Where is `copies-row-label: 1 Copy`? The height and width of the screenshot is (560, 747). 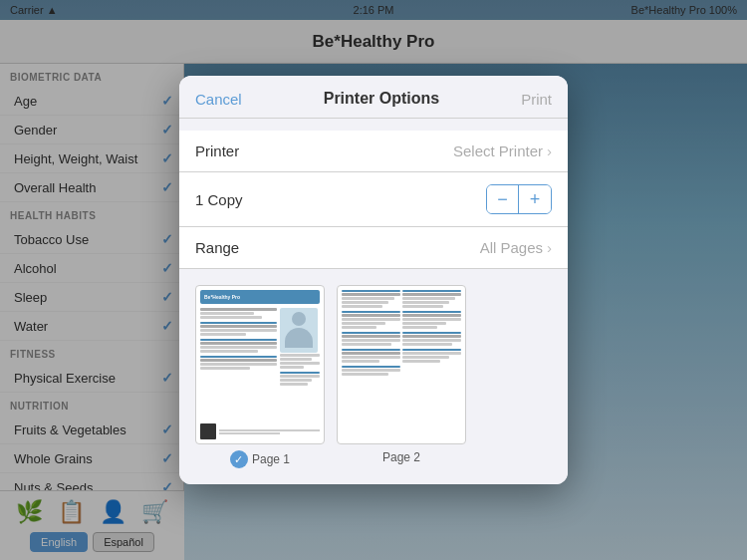 copies-row-label: 1 Copy is located at coordinates (219, 199).